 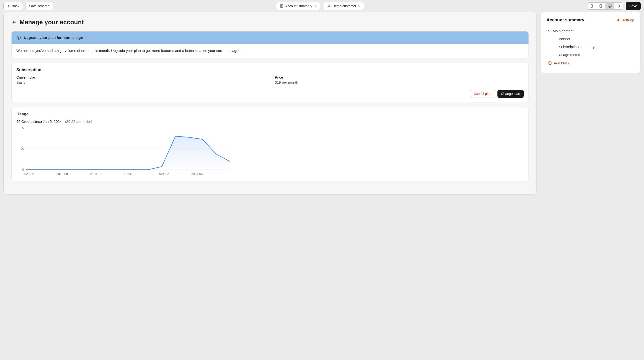 What do you see at coordinates (344, 6) in the screenshot?
I see `customer-select-label: Demo customer` at bounding box center [344, 6].